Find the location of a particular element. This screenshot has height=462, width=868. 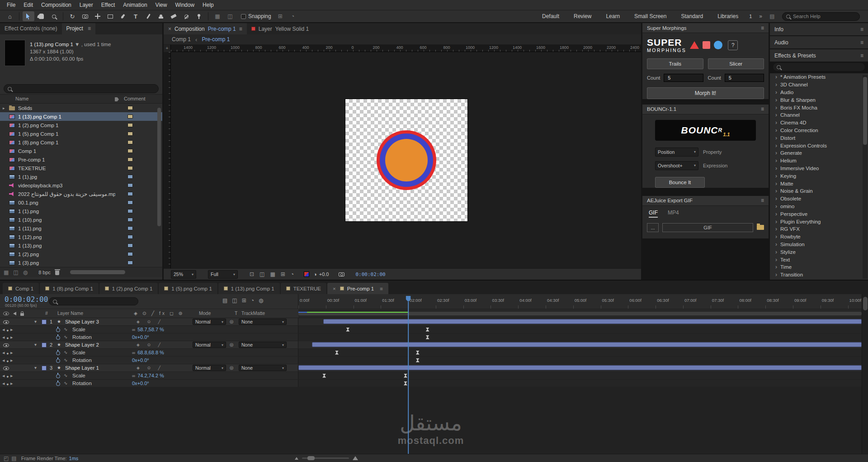

effects-category: ›Text is located at coordinates (819, 260).